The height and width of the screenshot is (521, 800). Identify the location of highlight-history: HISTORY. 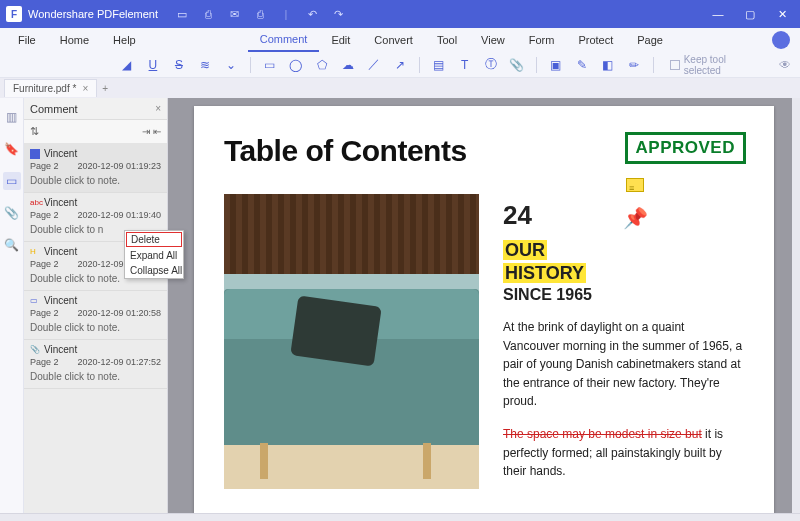
(544, 273).